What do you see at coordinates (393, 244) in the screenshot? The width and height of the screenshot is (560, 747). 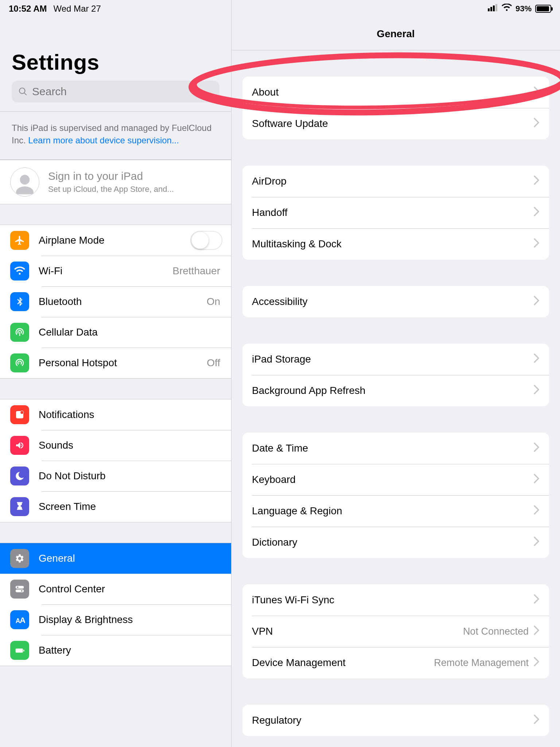 I see `detail-row-label: Multitasking & Dock` at bounding box center [393, 244].